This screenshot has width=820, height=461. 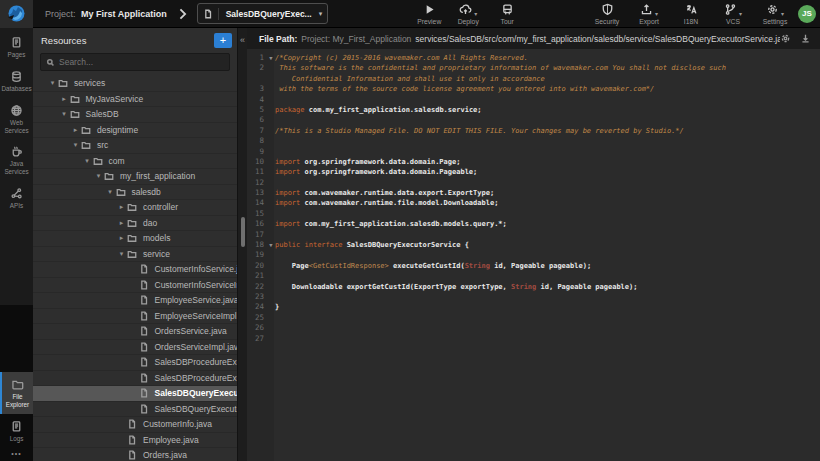 I want to click on bus-icon, so click(x=508, y=10).